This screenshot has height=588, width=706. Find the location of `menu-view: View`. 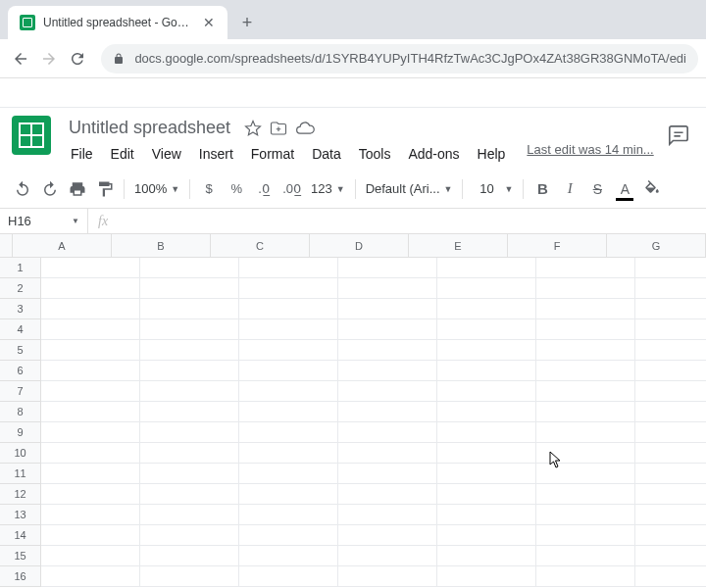

menu-view: View is located at coordinates (167, 154).